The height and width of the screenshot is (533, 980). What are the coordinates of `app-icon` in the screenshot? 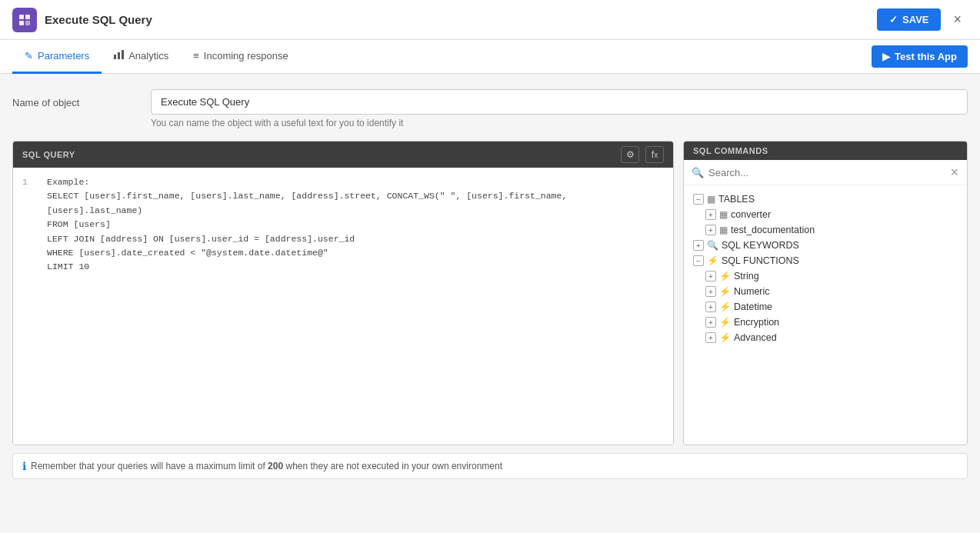 It's located at (25, 20).